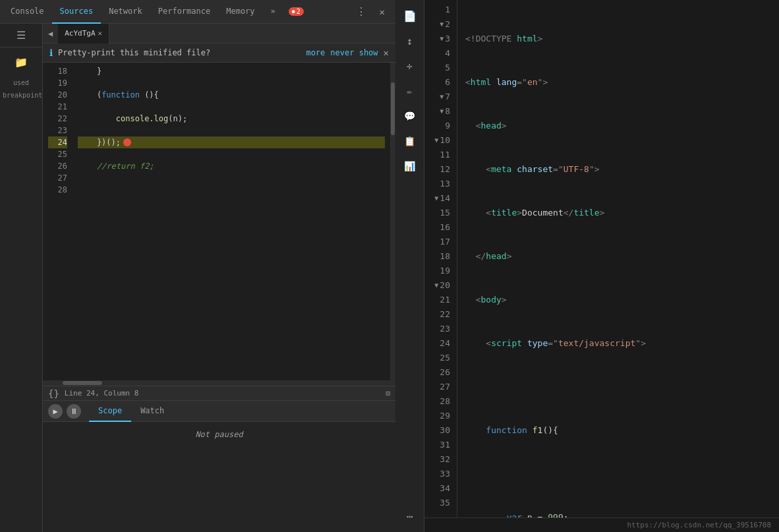 This screenshot has height=532, width=779. What do you see at coordinates (315, 53) in the screenshot?
I see `info-more-link: more` at bounding box center [315, 53].